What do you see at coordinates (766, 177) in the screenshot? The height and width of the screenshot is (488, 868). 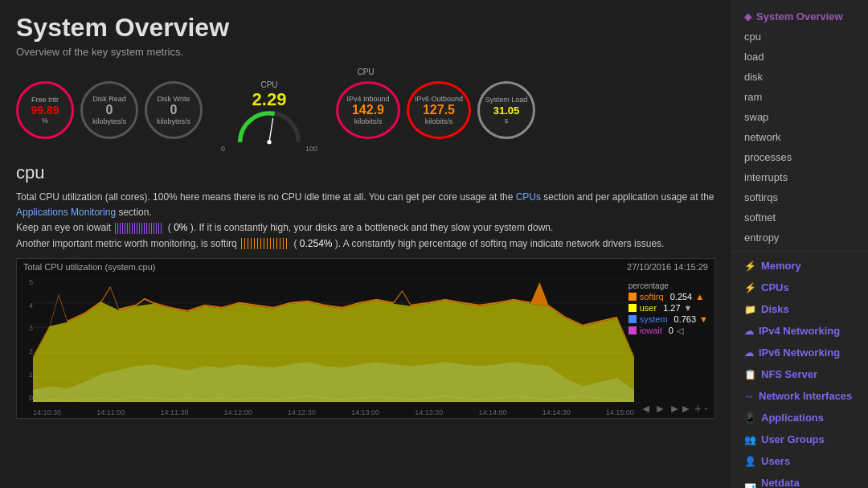 I see `sidebar-label-interrupts: interrupts` at bounding box center [766, 177].